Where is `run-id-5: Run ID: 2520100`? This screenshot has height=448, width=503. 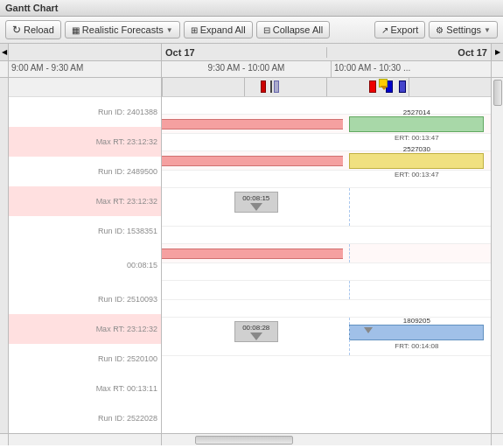
run-id-5: Run ID: 2520100 is located at coordinates (85, 359).